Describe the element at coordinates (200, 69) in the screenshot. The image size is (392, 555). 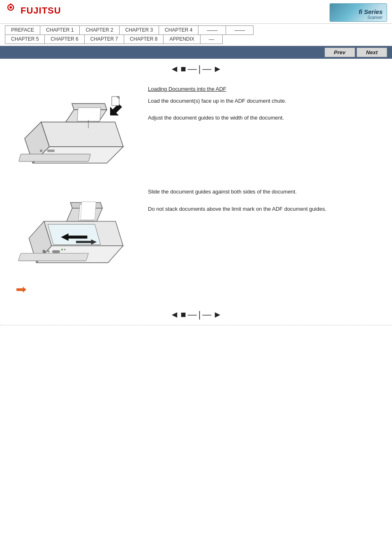
I see `page-ctrl-bar: |` at that location.